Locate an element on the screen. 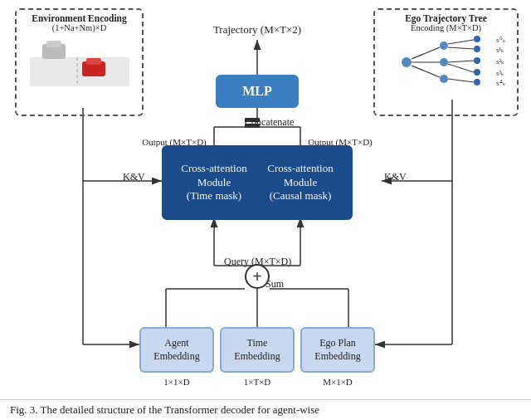 The width and height of the screenshot is (531, 420). agent-emb-label2: Embedding is located at coordinates (176, 357).